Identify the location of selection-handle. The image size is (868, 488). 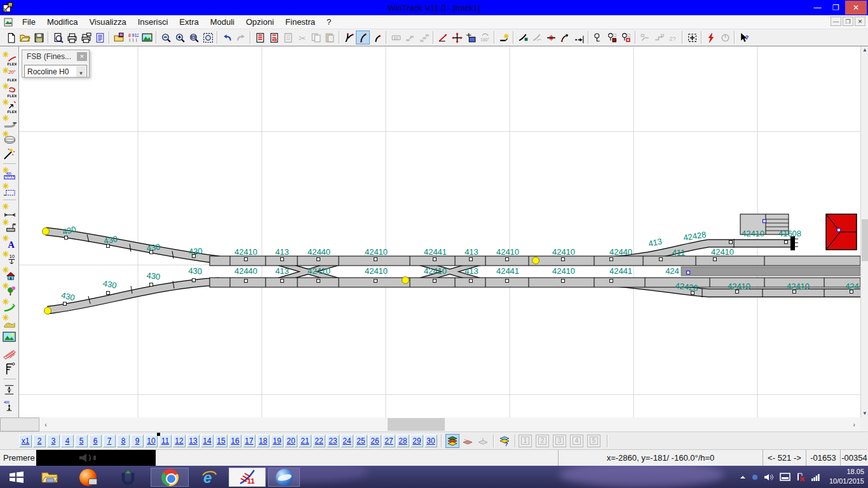
(689, 273).